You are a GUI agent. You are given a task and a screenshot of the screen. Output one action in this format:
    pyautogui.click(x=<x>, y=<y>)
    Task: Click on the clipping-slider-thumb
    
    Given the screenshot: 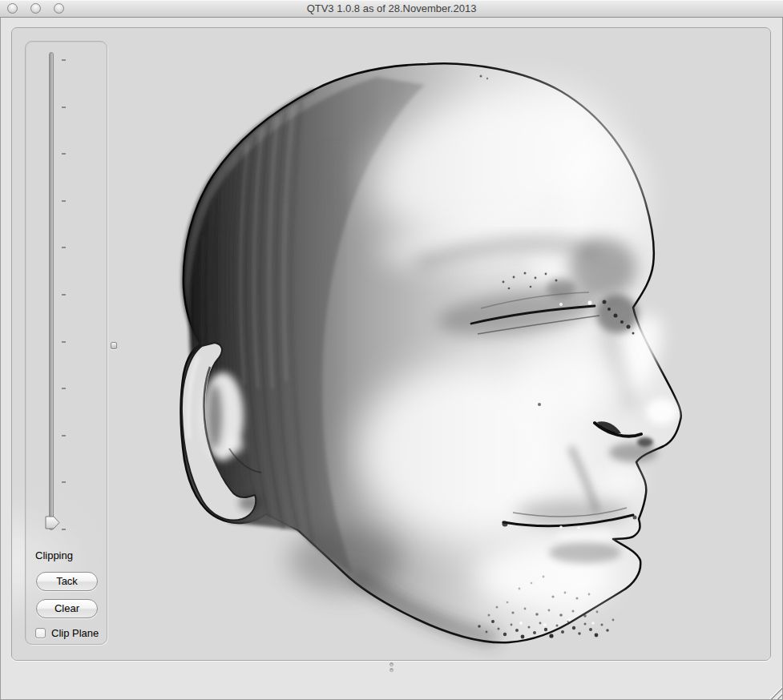 What is the action you would take?
    pyautogui.click(x=53, y=522)
    